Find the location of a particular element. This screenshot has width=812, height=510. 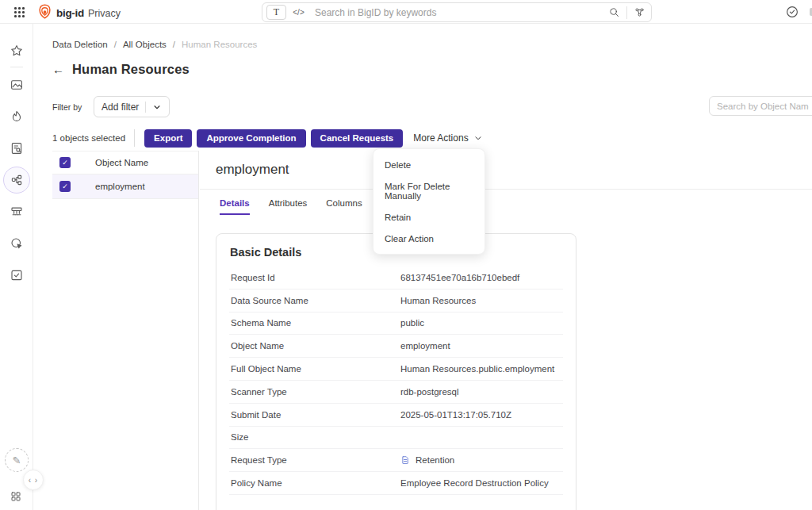

detail-title: employment is located at coordinates (252, 170).